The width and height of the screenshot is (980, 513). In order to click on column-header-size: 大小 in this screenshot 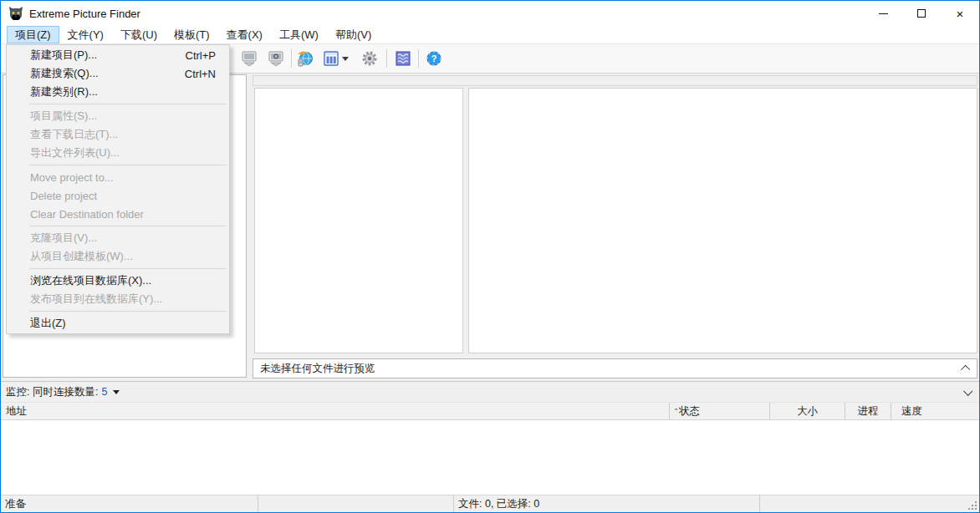, I will do `click(808, 411)`.